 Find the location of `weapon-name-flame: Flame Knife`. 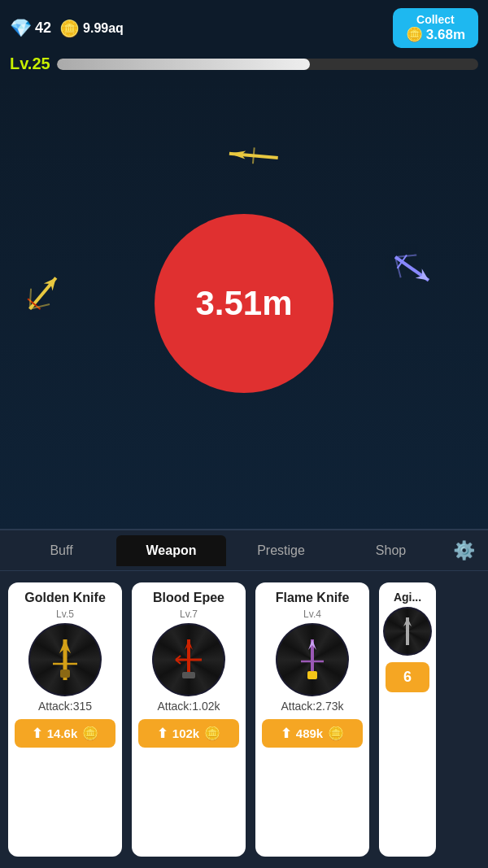

weapon-name-flame: Flame Knife is located at coordinates (312, 598).